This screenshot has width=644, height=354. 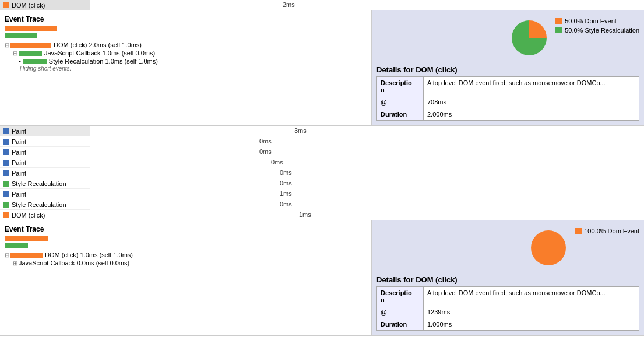 What do you see at coordinates (322, 131) in the screenshot?
I see `paint-header-row: Paint 3ms` at bounding box center [322, 131].